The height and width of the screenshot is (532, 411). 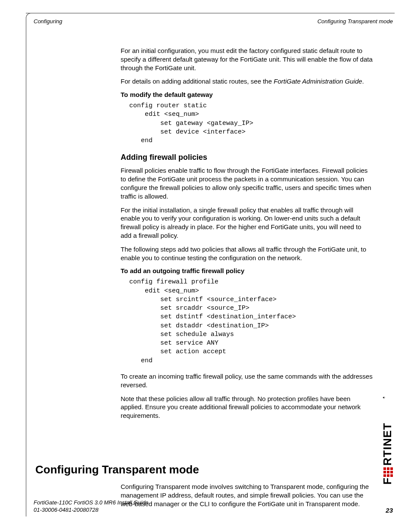 What do you see at coordinates (91, 510) in the screenshot?
I see `footer-line-2: 01-30006-0481-20080728` at bounding box center [91, 510].